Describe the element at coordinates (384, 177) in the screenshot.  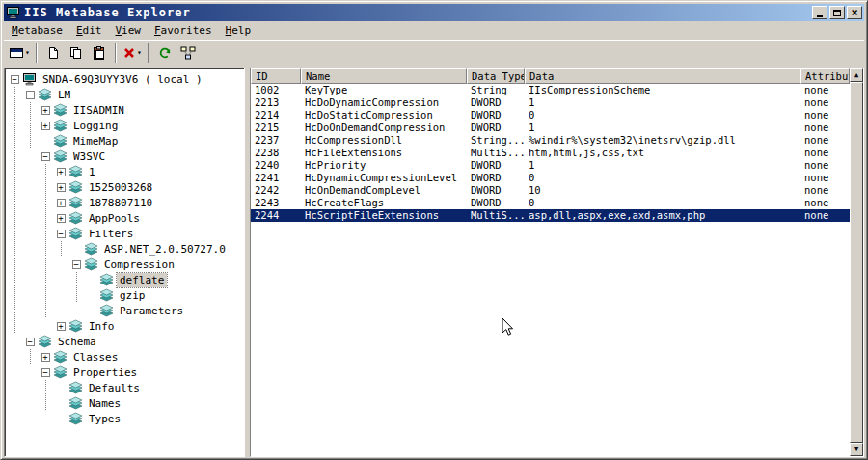
I see `cell-name: HcDynamicCompressionLevel` at that location.